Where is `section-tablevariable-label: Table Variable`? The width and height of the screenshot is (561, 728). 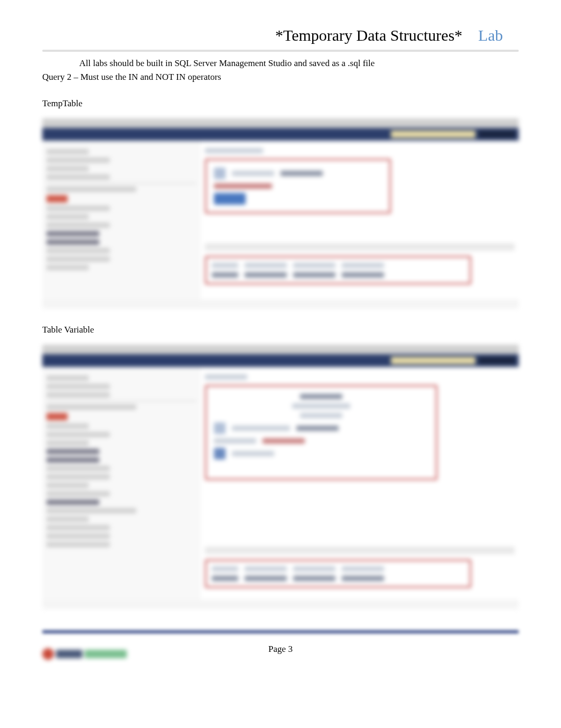 section-tablevariable-label: Table Variable is located at coordinates (280, 330).